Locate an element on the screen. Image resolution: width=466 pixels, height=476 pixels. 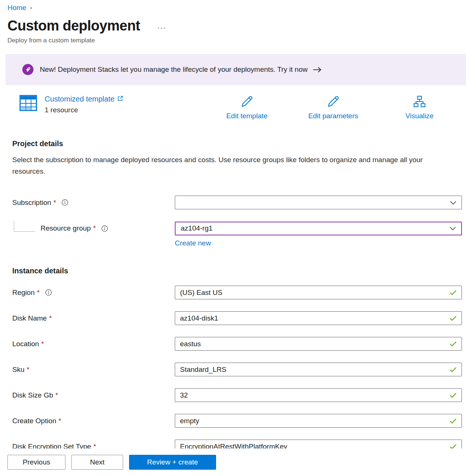
region-label: Region is located at coordinates (23, 293).